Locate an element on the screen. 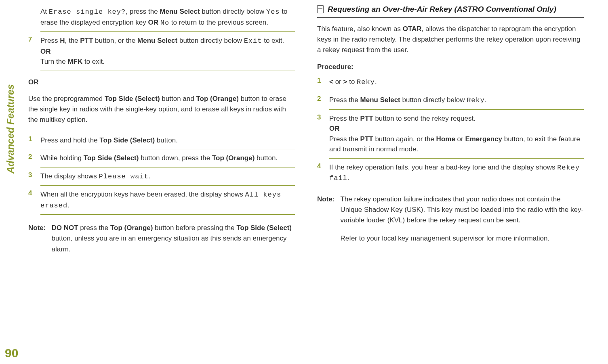 The width and height of the screenshot is (608, 364). note-body: DO NOT press the Top (Orange) button bef… is located at coordinates (173, 239).